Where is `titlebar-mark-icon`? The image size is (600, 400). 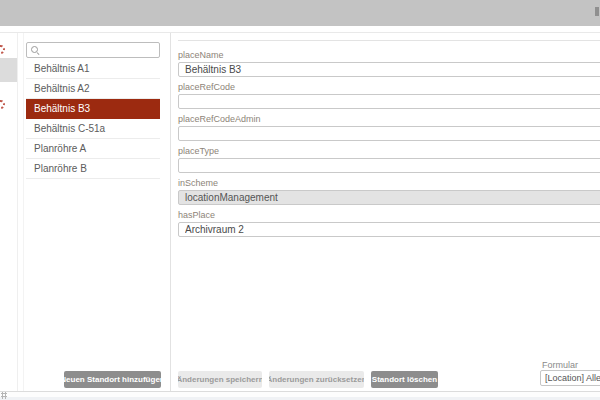 titlebar-mark-icon is located at coordinates (597, 12).